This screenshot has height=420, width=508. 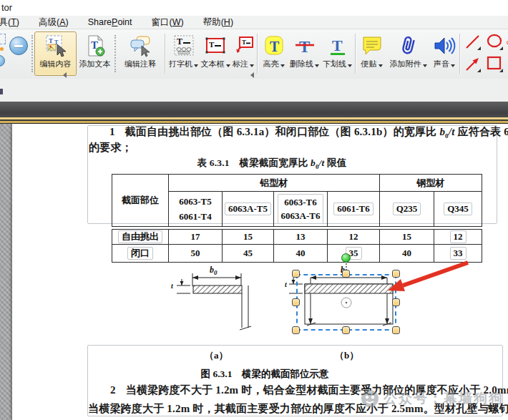 I want to click on sticky-note-button: 便贴, so click(x=372, y=54).